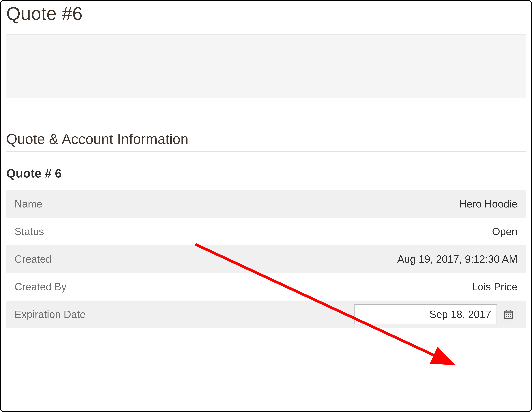 The image size is (532, 412). What do you see at coordinates (50, 314) in the screenshot?
I see `label-expiration-date: Expiration Date` at bounding box center [50, 314].